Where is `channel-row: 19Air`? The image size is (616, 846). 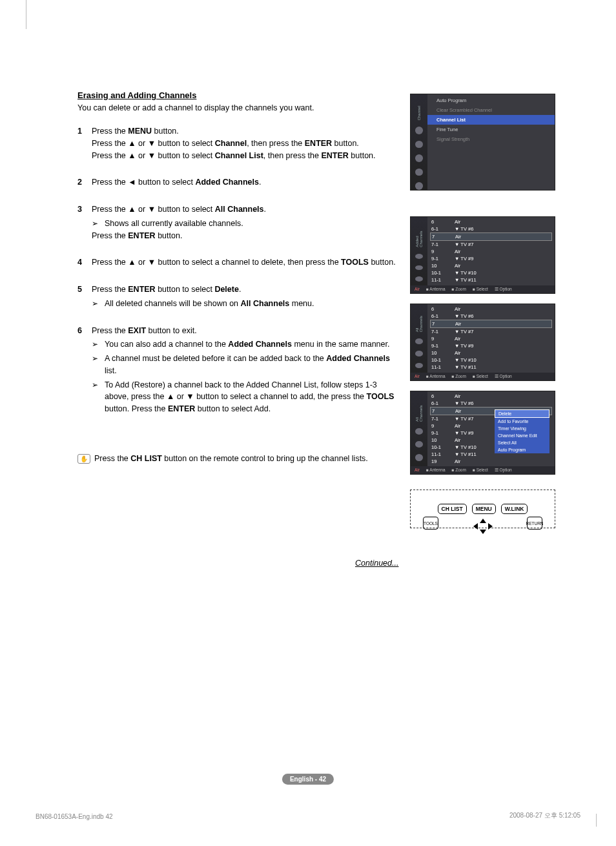 channel-row: 19Air is located at coordinates (491, 461).